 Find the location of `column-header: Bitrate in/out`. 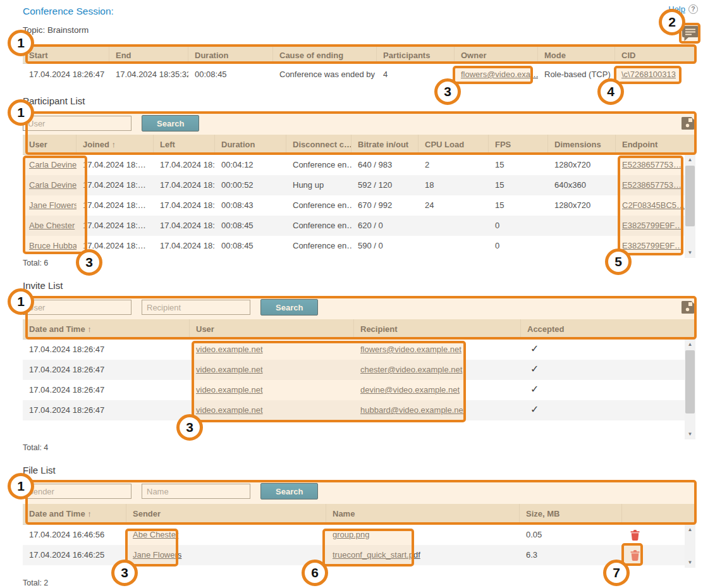

column-header: Bitrate in/out is located at coordinates (385, 144).